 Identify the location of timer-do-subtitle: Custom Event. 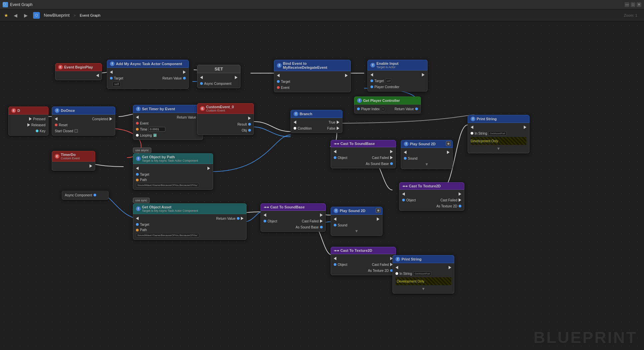
(70, 158).